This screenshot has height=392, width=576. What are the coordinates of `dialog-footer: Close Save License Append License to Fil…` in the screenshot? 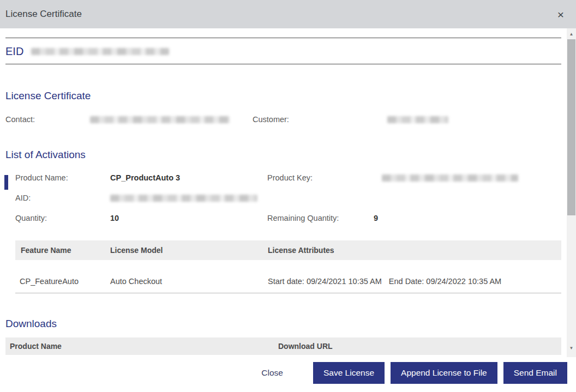 It's located at (288, 375).